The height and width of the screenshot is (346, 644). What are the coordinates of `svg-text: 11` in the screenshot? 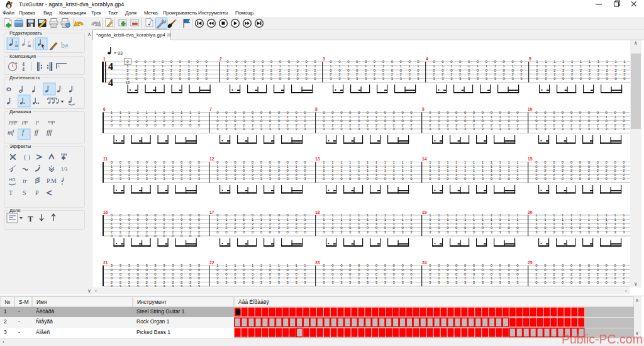 It's located at (106, 159).